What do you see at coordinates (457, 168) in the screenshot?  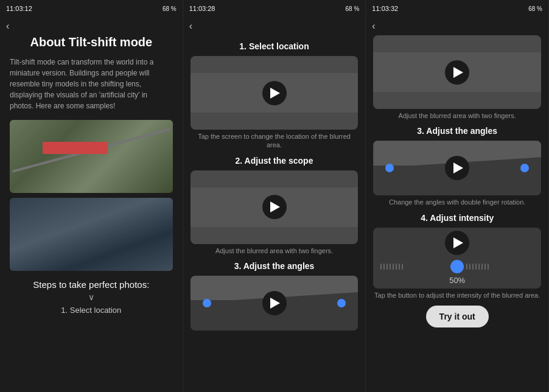 I see `angles-dots-p3` at bounding box center [457, 168].